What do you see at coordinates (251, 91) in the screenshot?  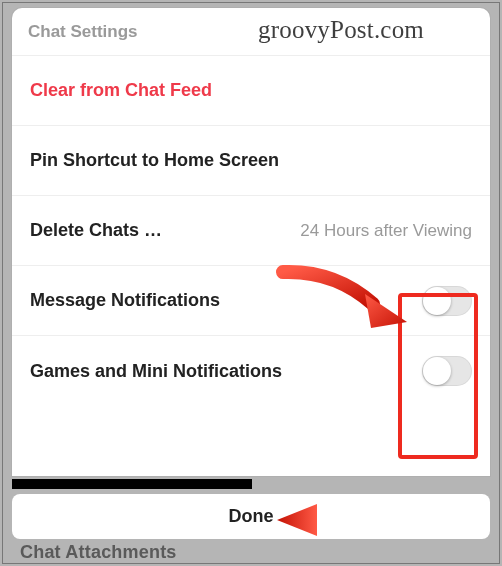 I see `row-clear-from-chat-feed: Clear from Chat Feed` at bounding box center [251, 91].